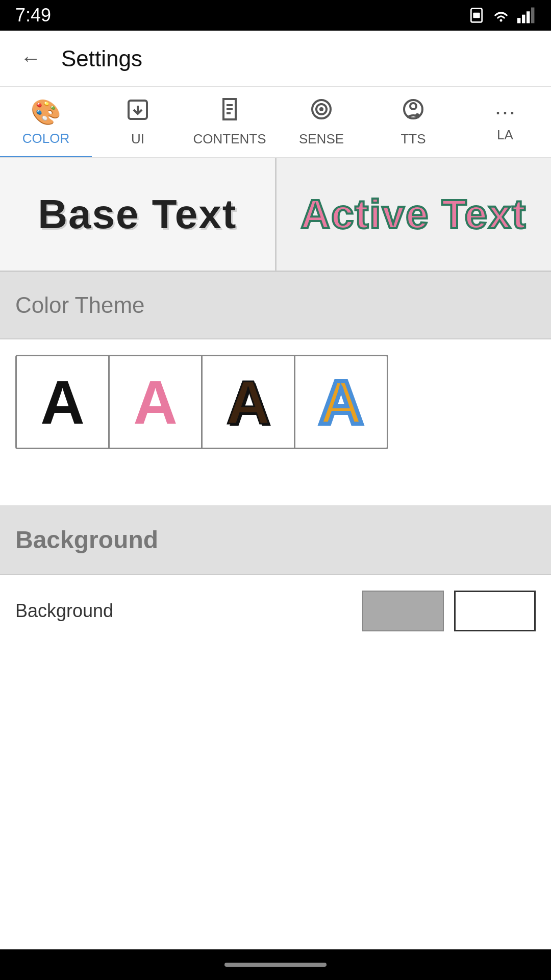 The height and width of the screenshot is (980, 551). Describe the element at coordinates (502, 15) in the screenshot. I see `status-icons` at that location.